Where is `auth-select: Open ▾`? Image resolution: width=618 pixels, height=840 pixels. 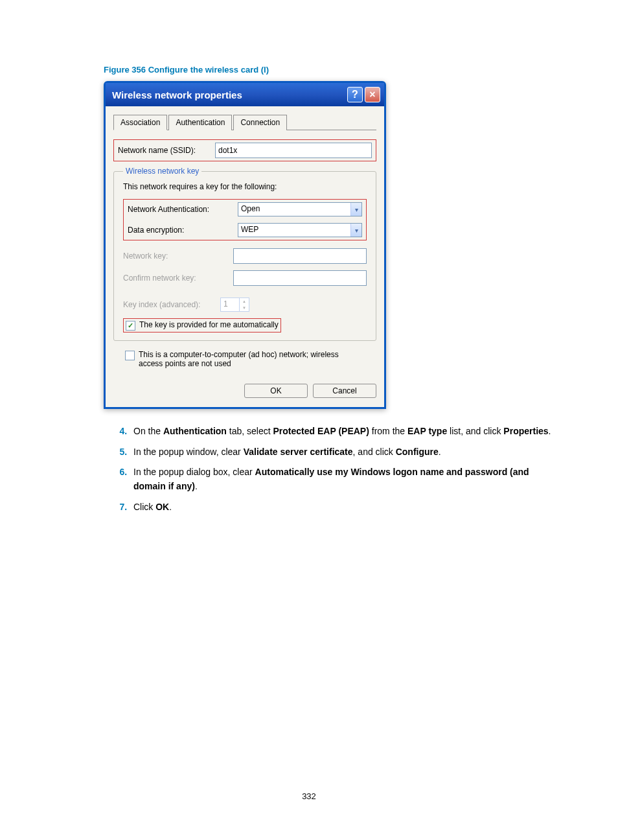
auth-select: Open ▾ is located at coordinates (300, 209).